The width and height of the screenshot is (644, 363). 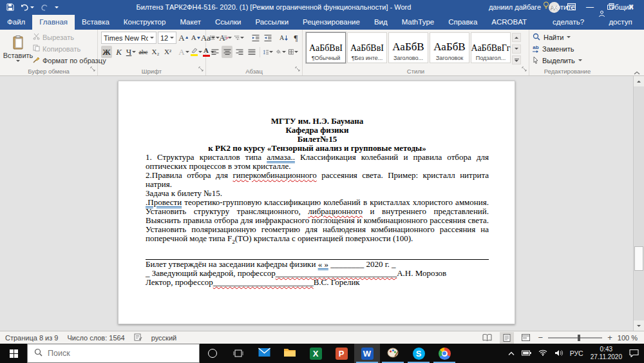 What do you see at coordinates (14, 353) in the screenshot?
I see `start-button` at bounding box center [14, 353].